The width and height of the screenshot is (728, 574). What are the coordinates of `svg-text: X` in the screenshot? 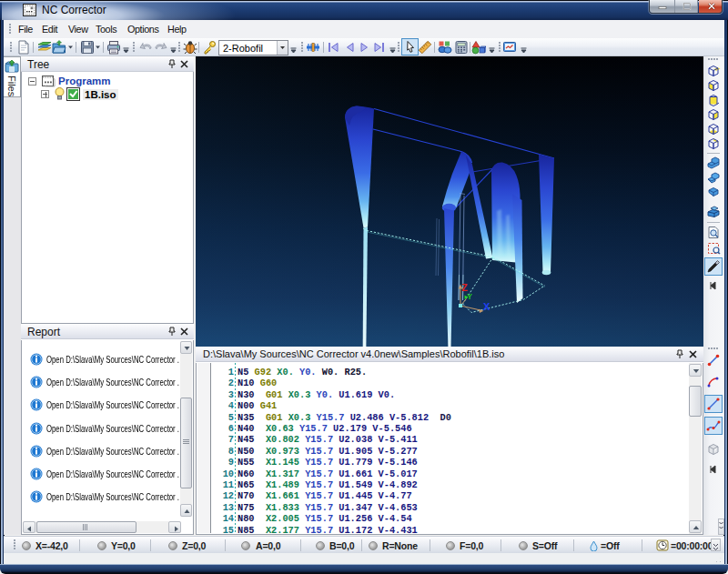 It's located at (487, 307).